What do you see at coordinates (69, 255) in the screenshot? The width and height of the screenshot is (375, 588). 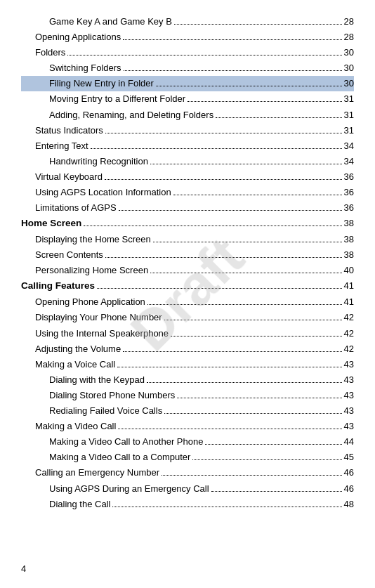 I see `toc-entry-text: Screen Contents` at bounding box center [69, 255].